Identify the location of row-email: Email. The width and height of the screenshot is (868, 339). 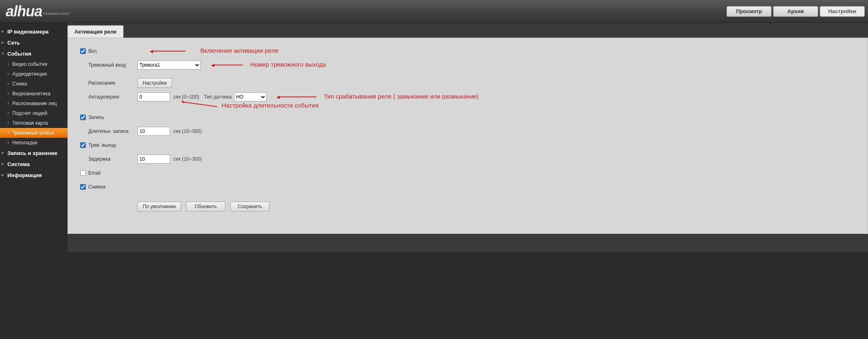
(468, 173).